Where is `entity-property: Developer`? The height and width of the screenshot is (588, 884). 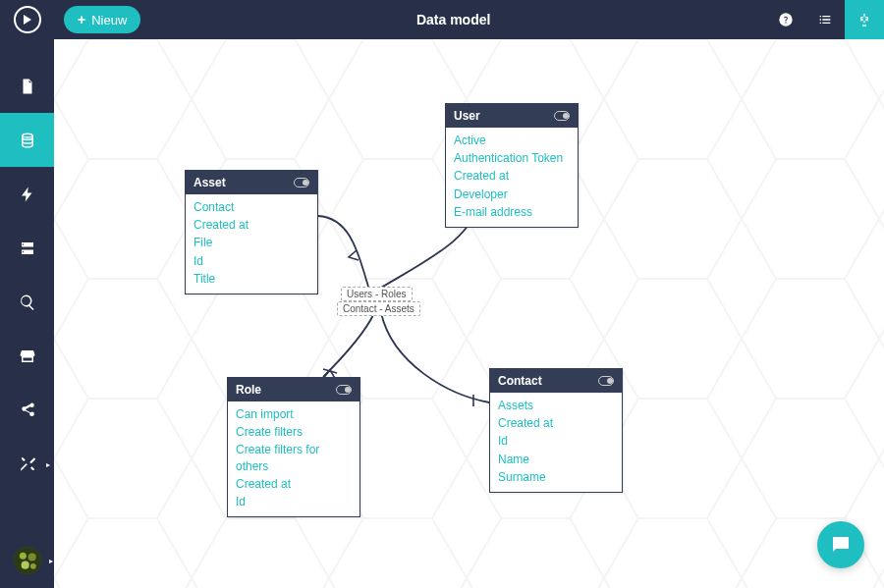 entity-property: Developer is located at coordinates (512, 194).